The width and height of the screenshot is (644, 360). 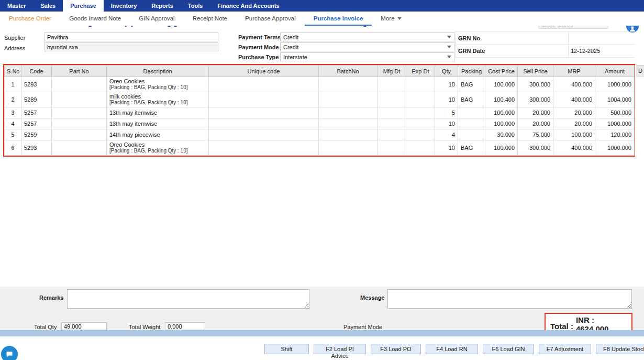 I want to click on subnav-purchase-order: Purchase Order, so click(x=30, y=19).